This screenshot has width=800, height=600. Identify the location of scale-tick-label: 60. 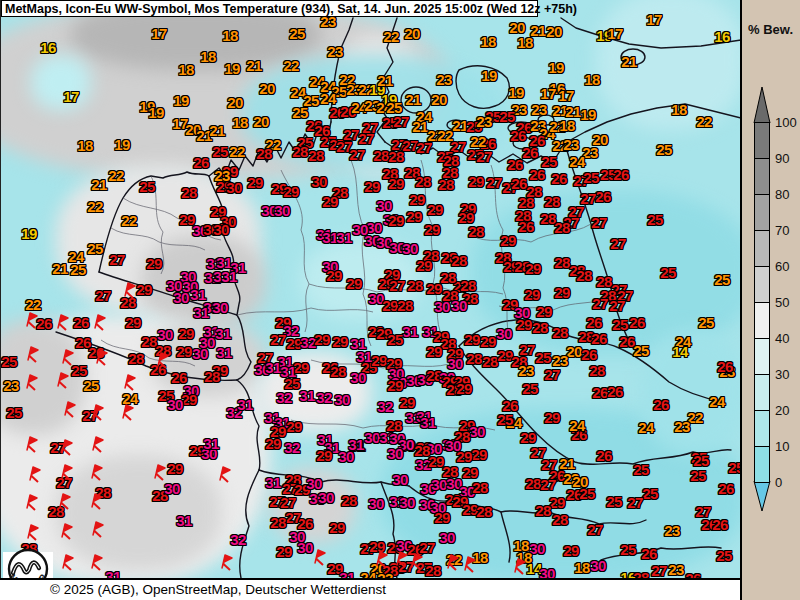
(782, 266).